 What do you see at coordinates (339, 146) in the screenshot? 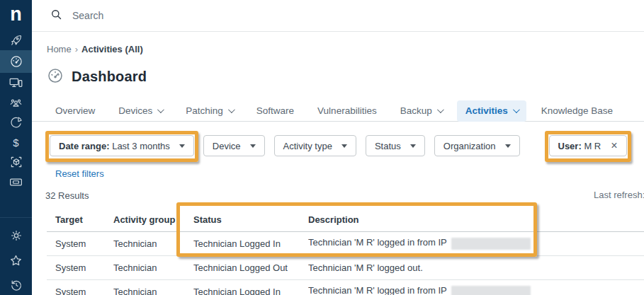
I see `filter-bar: Date range: Last 3 months Device Activit…` at bounding box center [339, 146].